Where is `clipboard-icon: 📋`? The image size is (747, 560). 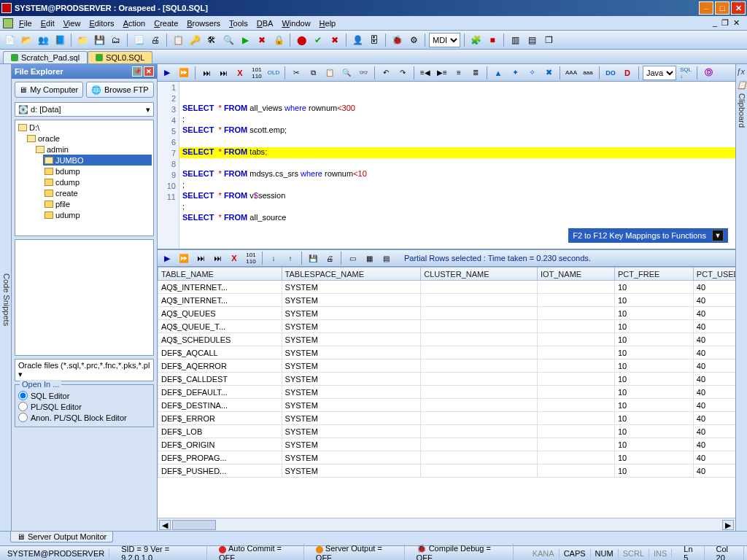 clipboard-icon: 📋 is located at coordinates (742, 85).